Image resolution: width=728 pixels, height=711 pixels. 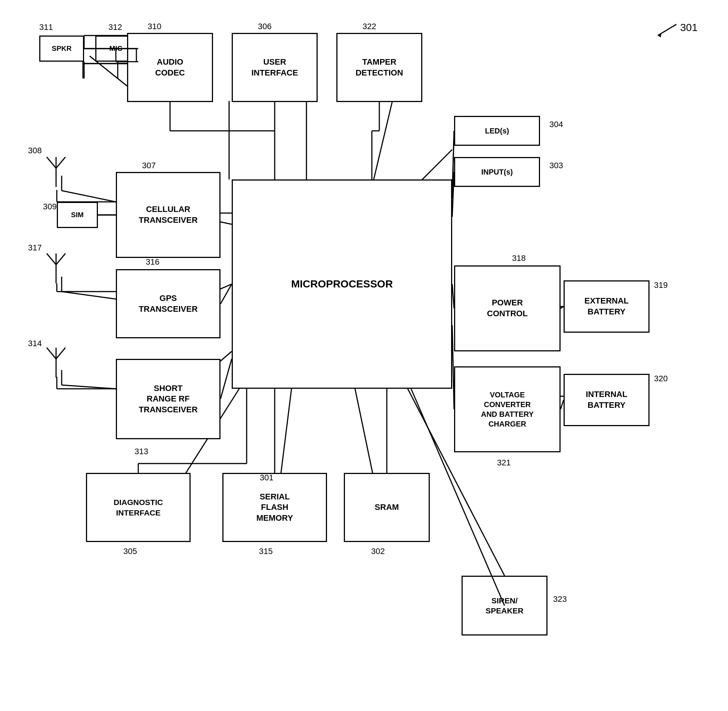 I want to click on microprocessor-block: MICROPROCESSOR, so click(x=342, y=284).